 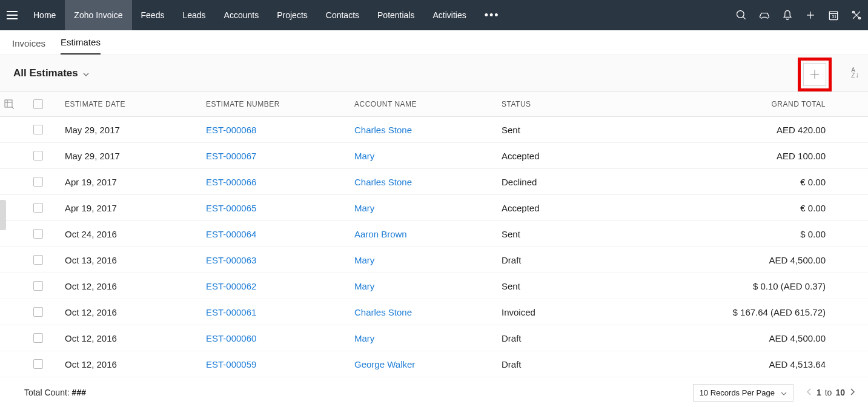 I want to click on records-per-page-label: 10 Records Per Page, so click(x=737, y=392).